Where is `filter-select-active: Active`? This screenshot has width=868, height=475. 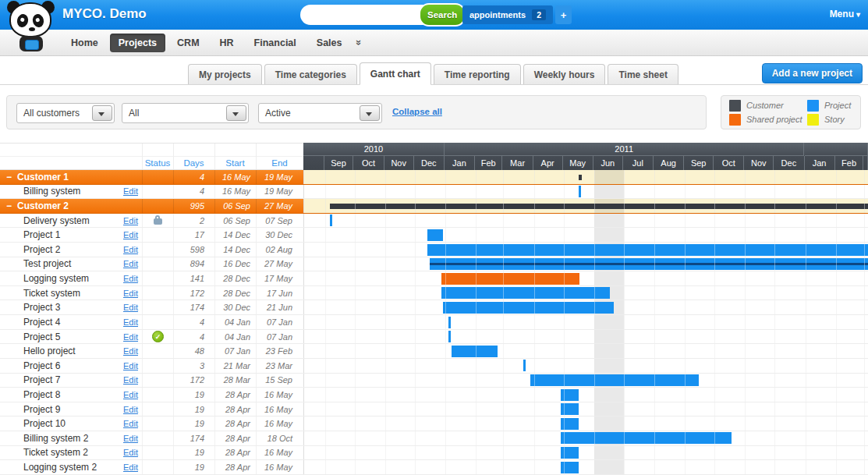
filter-select-active: Active is located at coordinates (320, 113).